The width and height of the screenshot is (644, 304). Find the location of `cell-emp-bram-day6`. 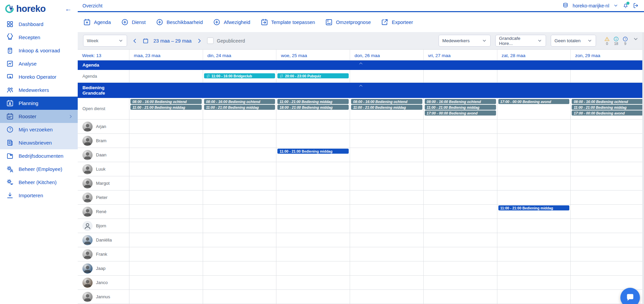

cell-emp-bram-day6 is located at coordinates (607, 141).